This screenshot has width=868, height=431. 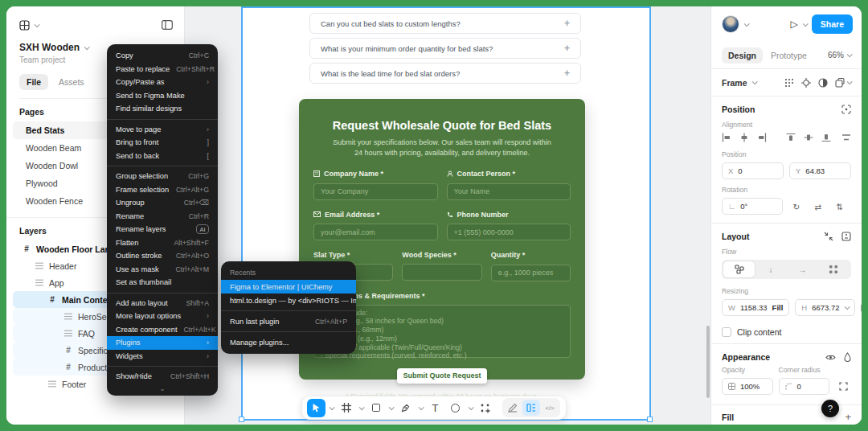 What do you see at coordinates (470, 408) in the screenshot?
I see `comment-tool-dropdown` at bounding box center [470, 408].